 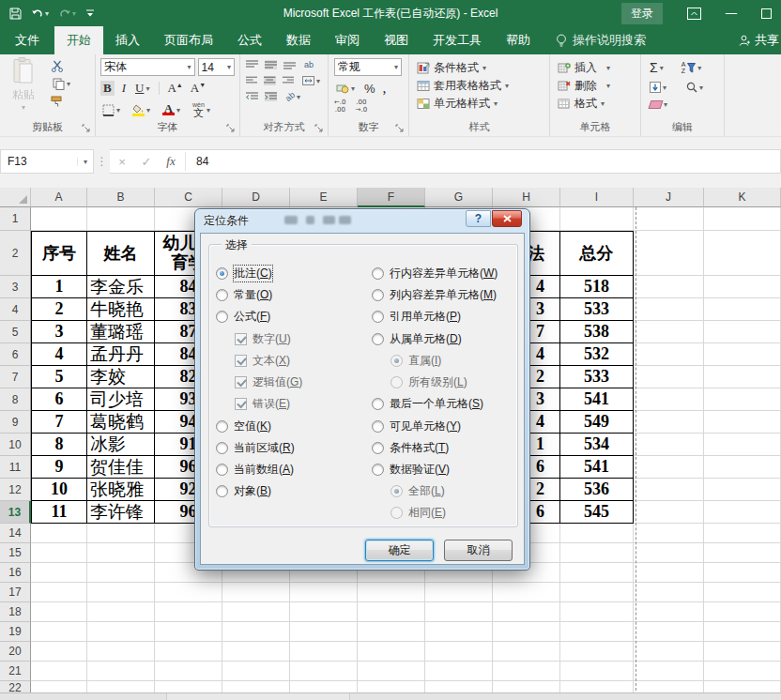 I want to click on cell-A14, so click(x=59, y=533).